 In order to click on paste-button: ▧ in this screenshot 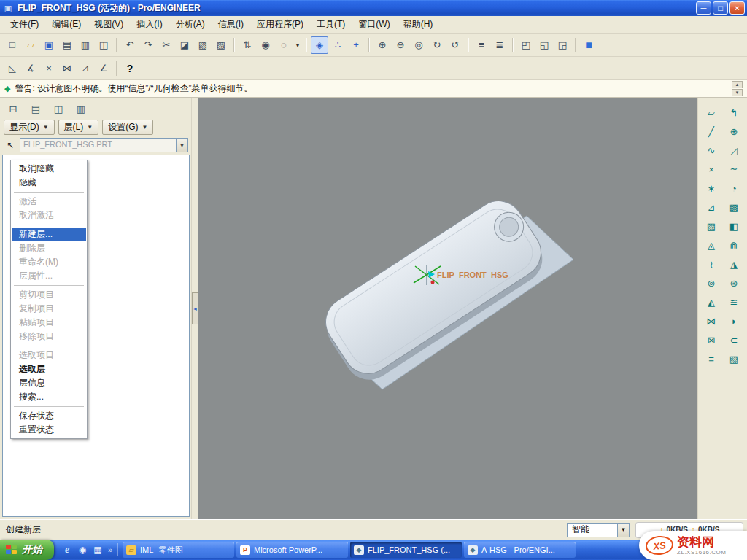, I will do `click(203, 45)`.